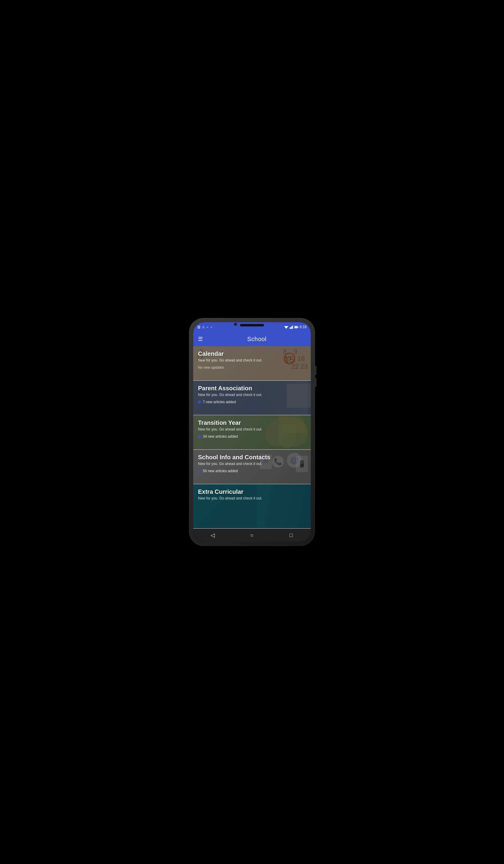 This screenshot has width=504, height=864. Describe the element at coordinates (252, 327) in the screenshot. I see `status-bar: 🖼 ⚠ ✓ ✓` at that location.